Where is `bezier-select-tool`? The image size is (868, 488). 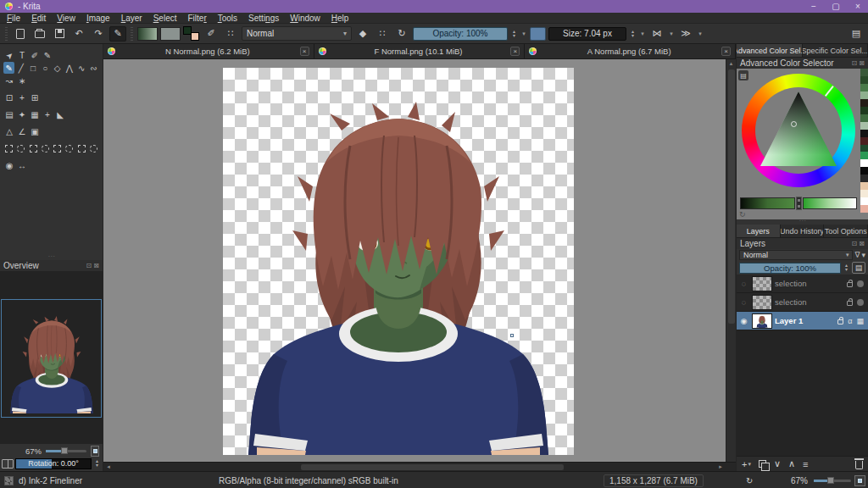 bezier-select-tool is located at coordinates (81, 148).